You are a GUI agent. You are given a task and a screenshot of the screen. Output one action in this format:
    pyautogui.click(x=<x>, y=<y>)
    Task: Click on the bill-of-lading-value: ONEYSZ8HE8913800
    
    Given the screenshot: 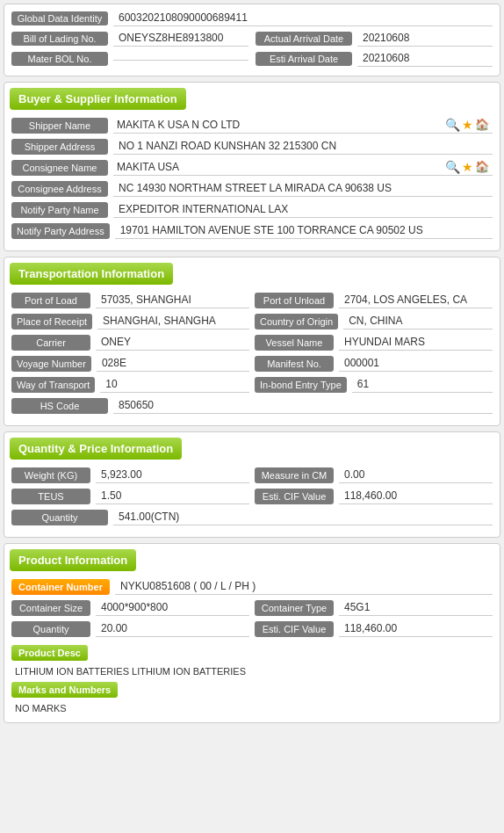 What is the action you would take?
    pyautogui.click(x=181, y=39)
    